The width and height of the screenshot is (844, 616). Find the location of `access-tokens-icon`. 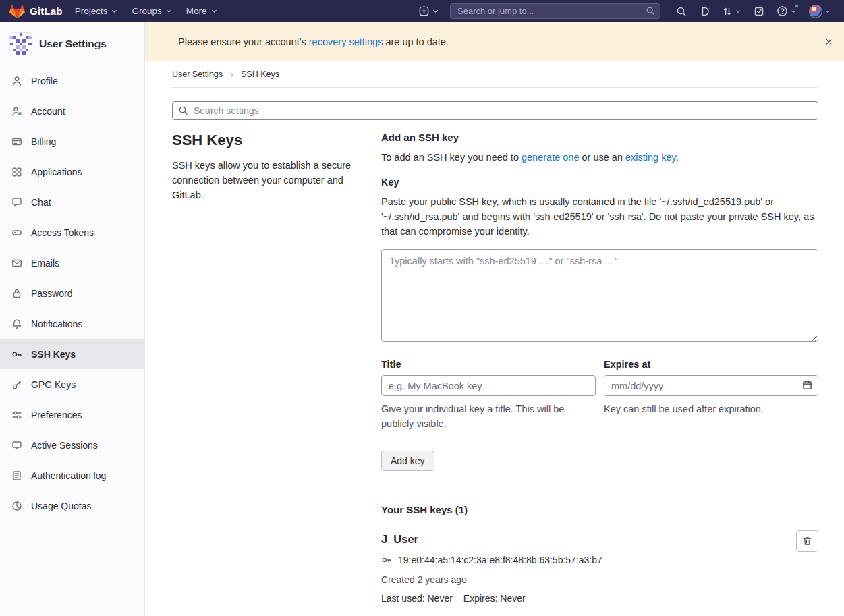

access-tokens-icon is located at coordinates (17, 233).